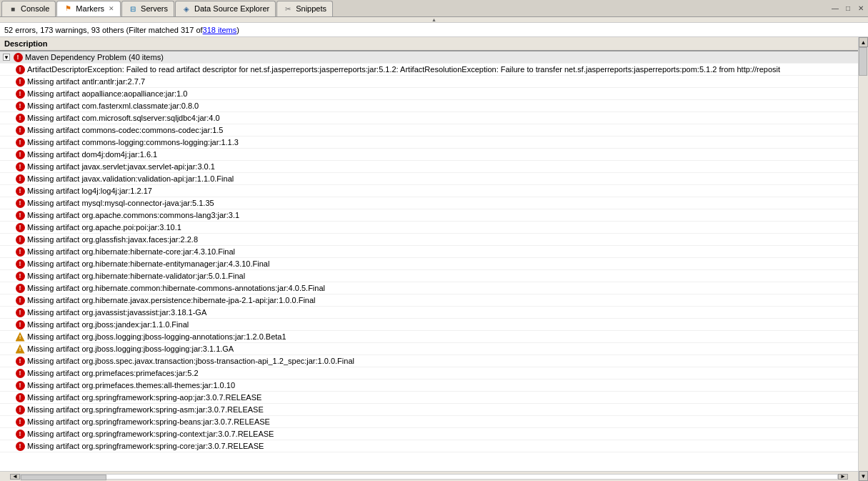 This screenshot has height=481, width=868. Describe the element at coordinates (429, 203) in the screenshot. I see `list-item: ! Missing artifact mysql:mysql-connector…` at that location.